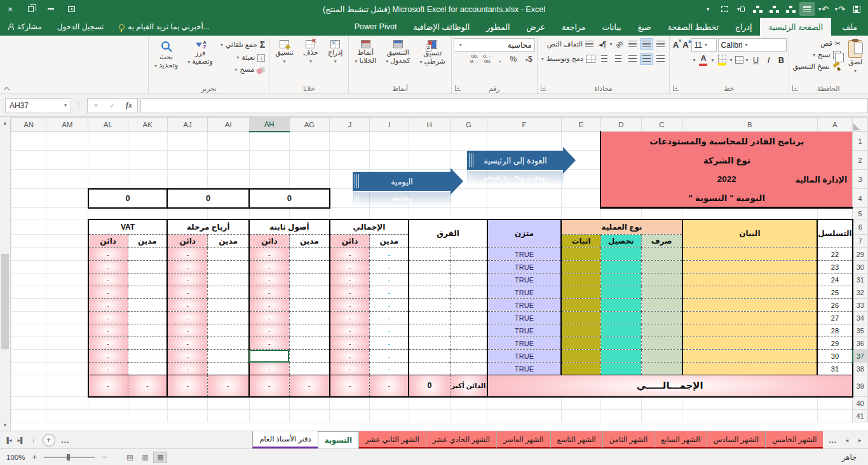 The height and width of the screenshot is (465, 868). Describe the element at coordinates (571, 45) in the screenshot. I see `wrap-text-button: التفاف النص` at that location.